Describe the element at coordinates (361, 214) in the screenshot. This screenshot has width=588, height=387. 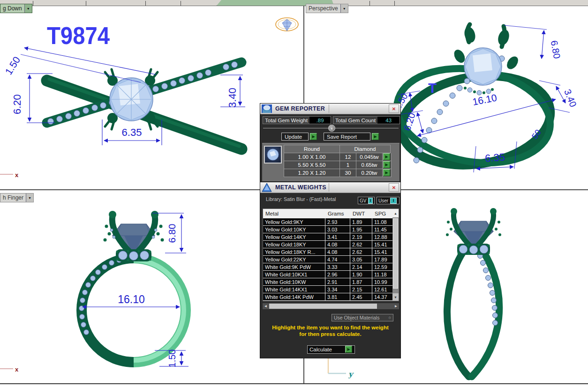
I see `col-dwt: DWT` at that location.